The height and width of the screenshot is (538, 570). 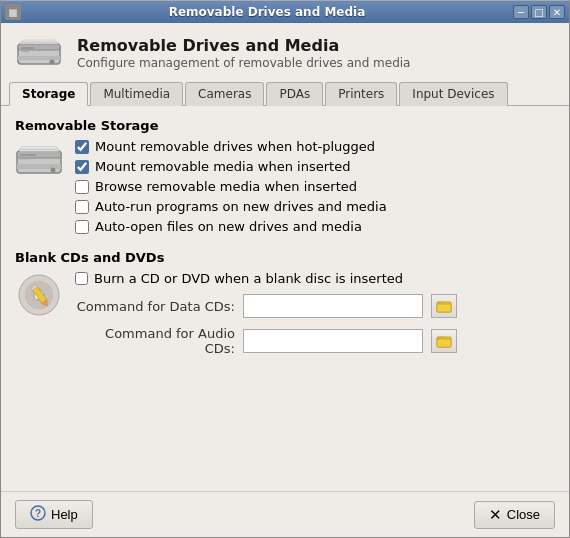 What do you see at coordinates (224, 94) in the screenshot?
I see `tab-cameras: Cameras` at bounding box center [224, 94].